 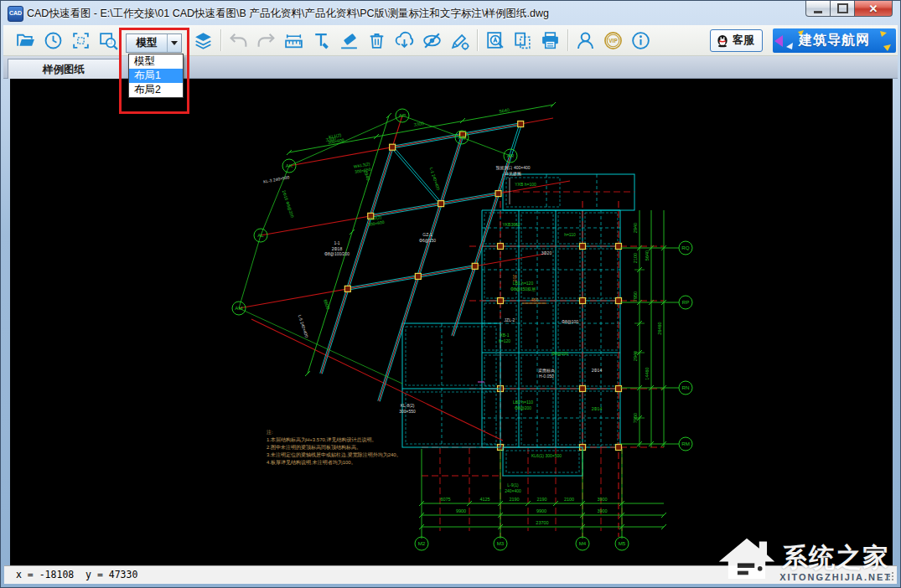 I want to click on cursor-coordinates: x = -18108 y = 47330, so click(x=77, y=575).